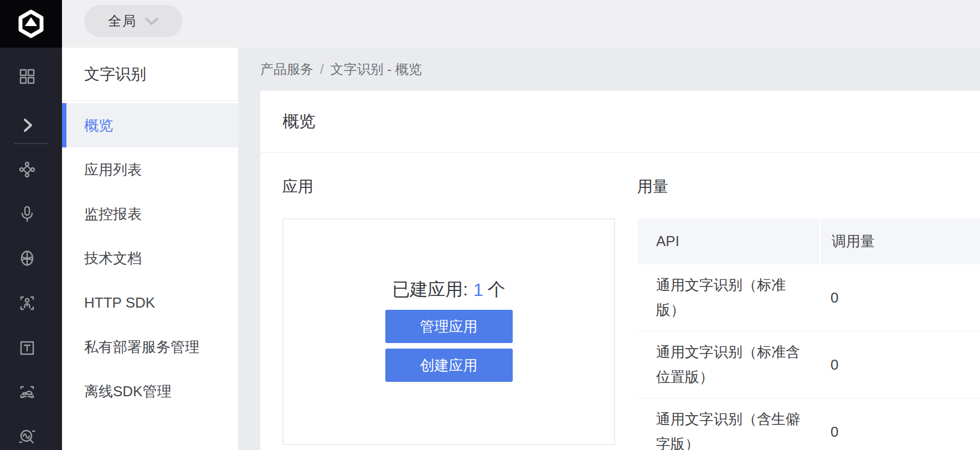  Describe the element at coordinates (620, 122) in the screenshot. I see `page-header: 概览` at that location.